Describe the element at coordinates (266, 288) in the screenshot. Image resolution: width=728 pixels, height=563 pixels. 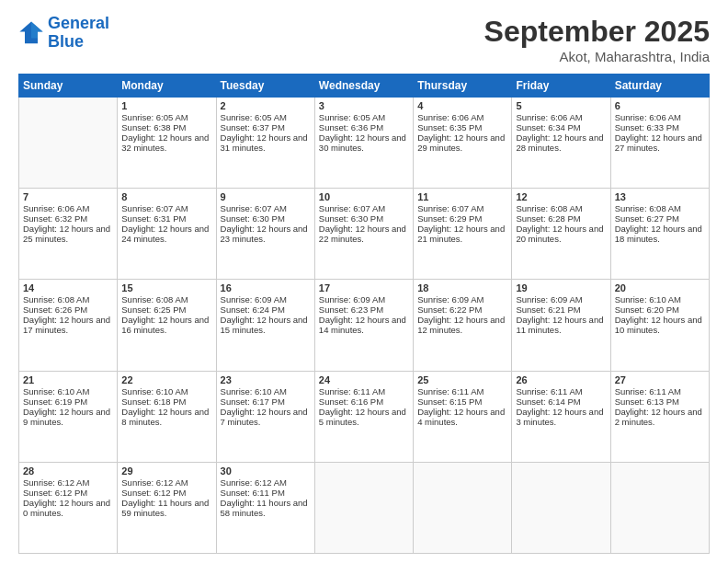
I see `day-number: 16` at that location.